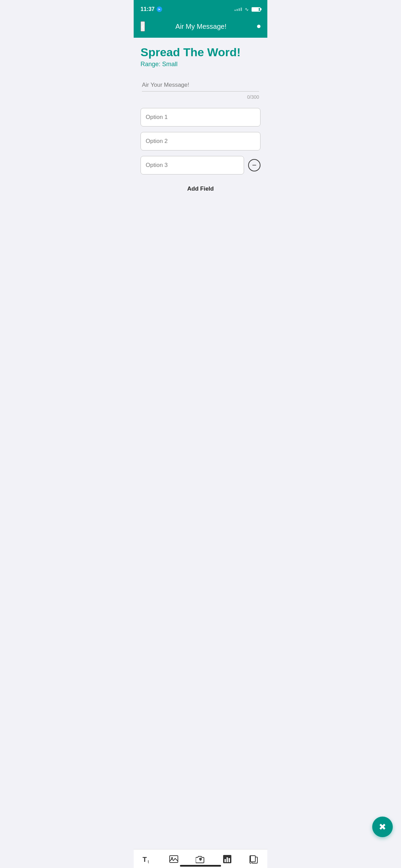  I want to click on option3-input, so click(192, 165).